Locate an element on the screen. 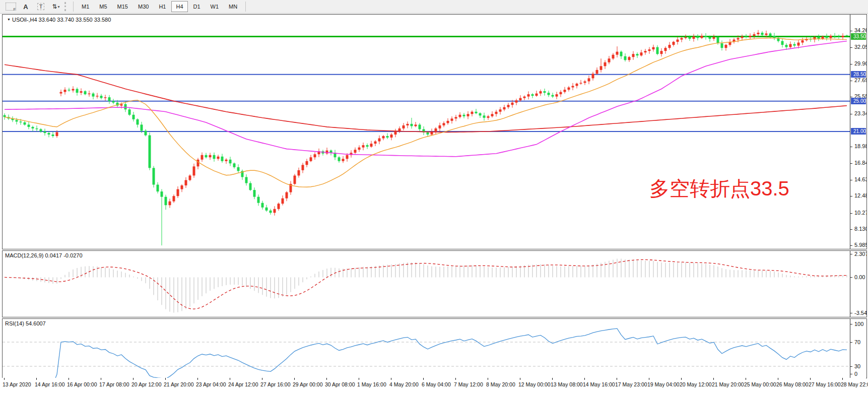 The width and height of the screenshot is (868, 395). time-tick-label: 21 Apr 20:00 is located at coordinates (179, 384).